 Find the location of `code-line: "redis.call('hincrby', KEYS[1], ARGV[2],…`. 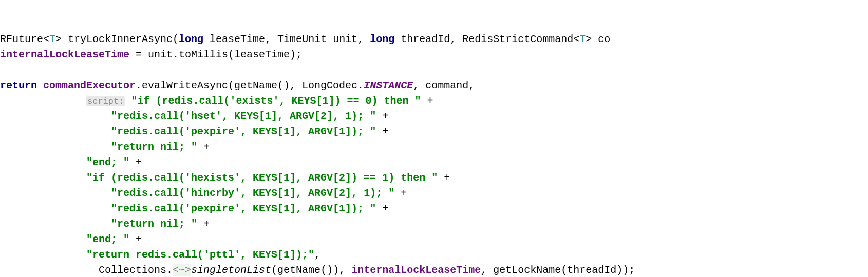

code-line: "redis.call('hincrby', KEYS[1], ARGV[2],… is located at coordinates (434, 193).